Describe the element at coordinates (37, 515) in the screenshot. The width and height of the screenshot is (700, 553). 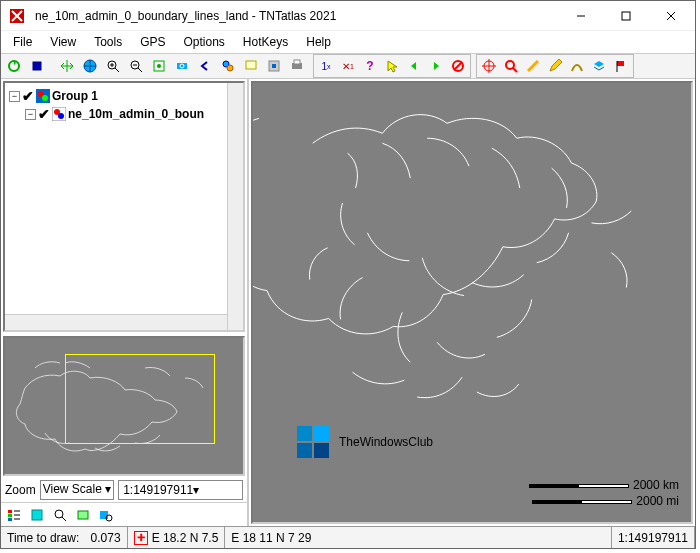
I see `extent-box-icon` at that location.